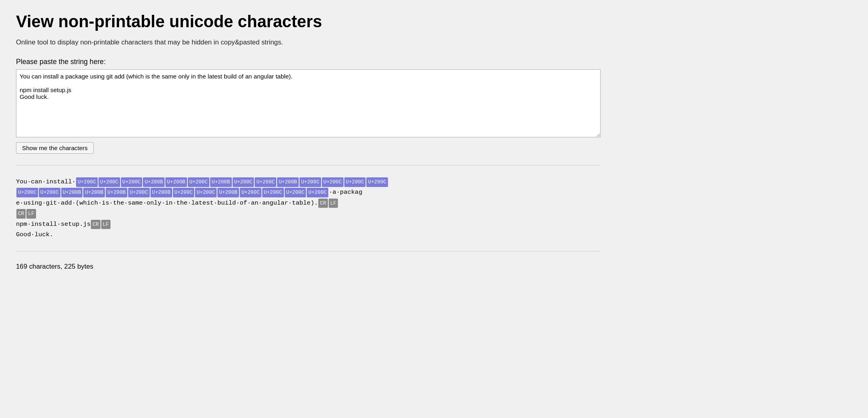 Image resolution: width=868 pixels, height=418 pixels. Describe the element at coordinates (308, 182) in the screenshot. I see `output-line-1: You·can·install·U+200CU+200CU+200CU+200B…` at that location.